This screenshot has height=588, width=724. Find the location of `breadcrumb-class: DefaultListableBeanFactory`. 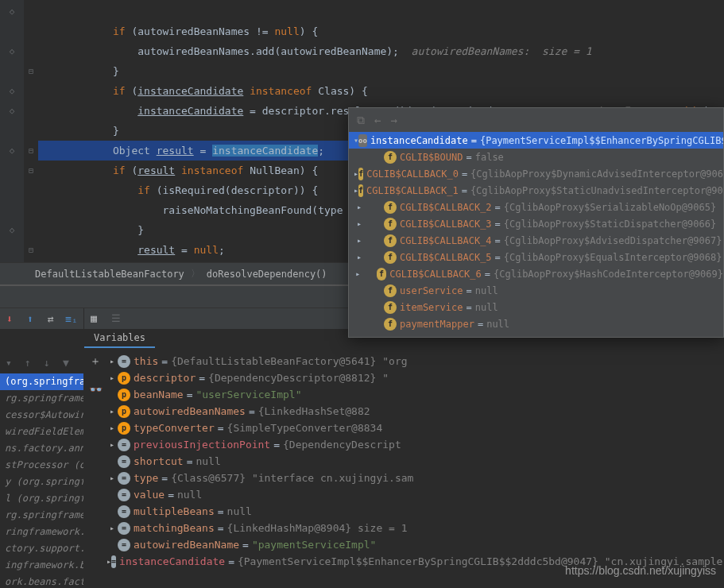

breadcrumb-class: DefaultListableBeanFactory is located at coordinates (110, 274).